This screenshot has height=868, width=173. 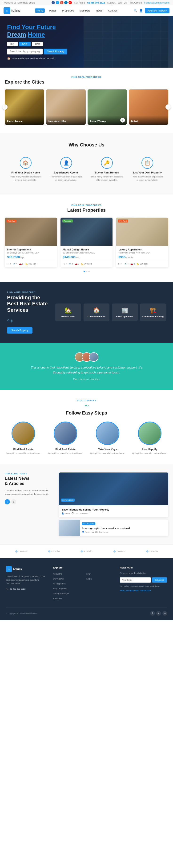 I want to click on properties-grid: For Sale Interior Appartment 60 Brindys …, so click(x=86, y=243).